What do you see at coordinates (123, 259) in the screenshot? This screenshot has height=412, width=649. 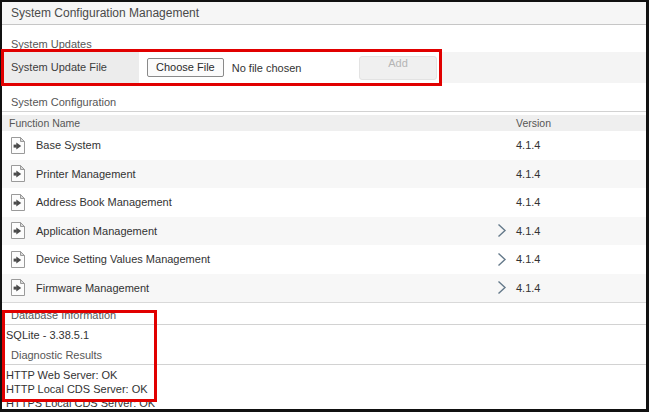 I see `function-name: Device Setting Values Management` at bounding box center [123, 259].